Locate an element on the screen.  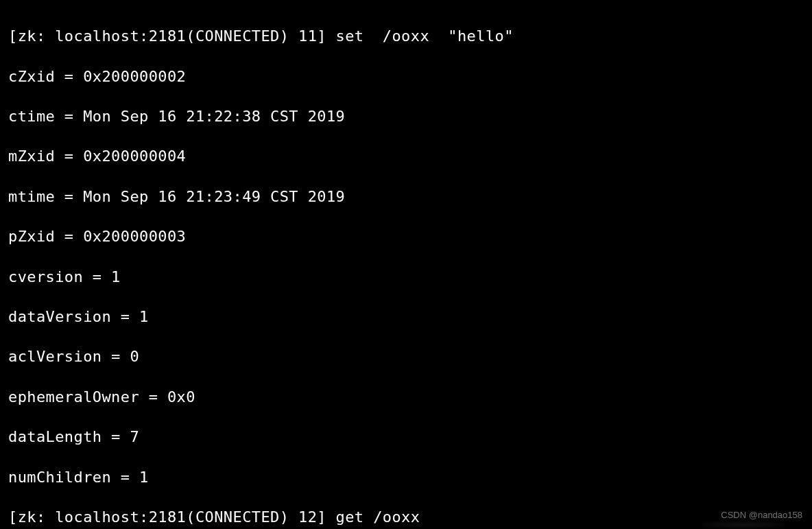
command-get-line: [zk: localhost:2181(CONNECTED) 12] get /… is located at coordinates (410, 517).